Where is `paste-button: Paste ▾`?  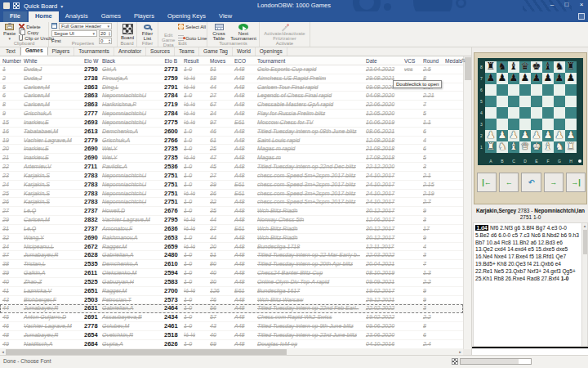
paste-button: Paste ▾ is located at coordinates (10, 33).